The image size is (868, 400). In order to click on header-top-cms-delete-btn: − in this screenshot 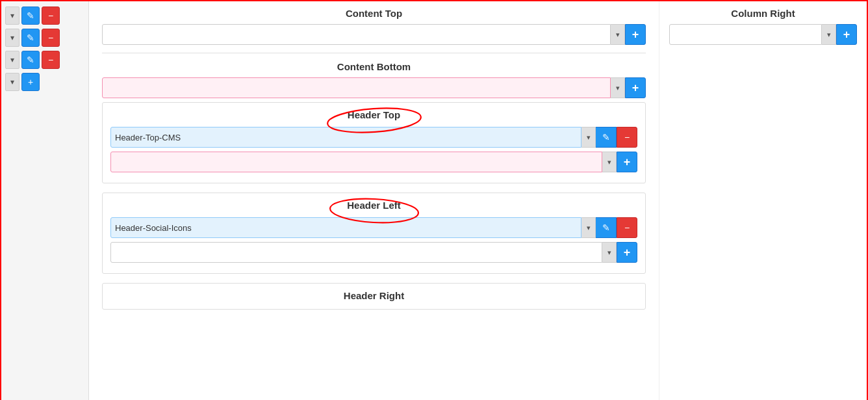, I will do `click(627, 137)`.